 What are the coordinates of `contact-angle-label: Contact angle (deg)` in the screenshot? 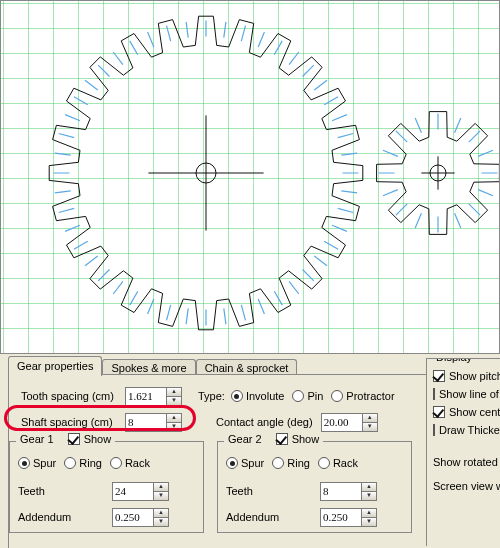 It's located at (264, 422).